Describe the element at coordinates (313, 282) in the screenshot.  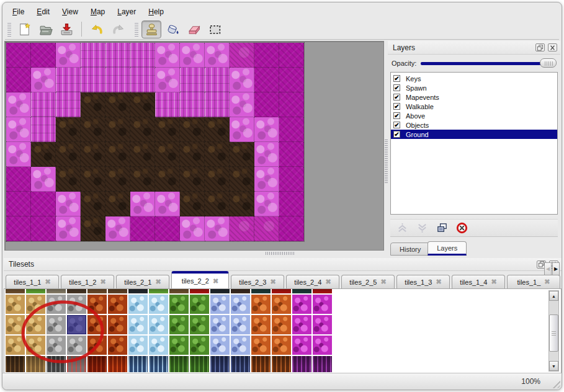
I see `tileset-tab-tiles_2_4: tiles_2_4✖` at that location.